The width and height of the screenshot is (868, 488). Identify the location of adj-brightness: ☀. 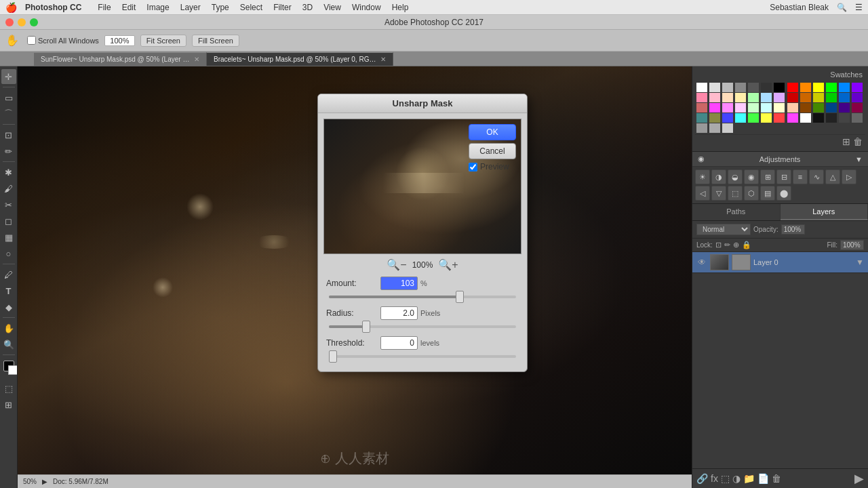
(703, 177).